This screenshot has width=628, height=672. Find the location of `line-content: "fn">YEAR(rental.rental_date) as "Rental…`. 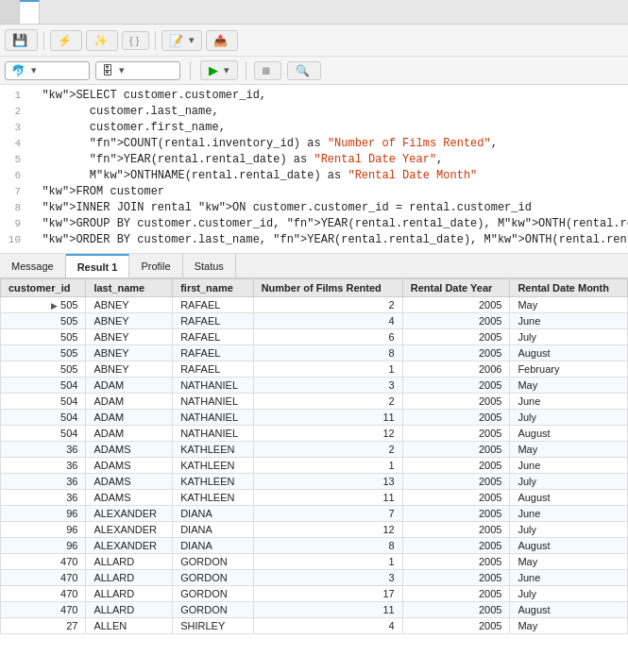

line-content: "fn">YEAR(rental.rental_date) as "Rental… is located at coordinates (329, 160).